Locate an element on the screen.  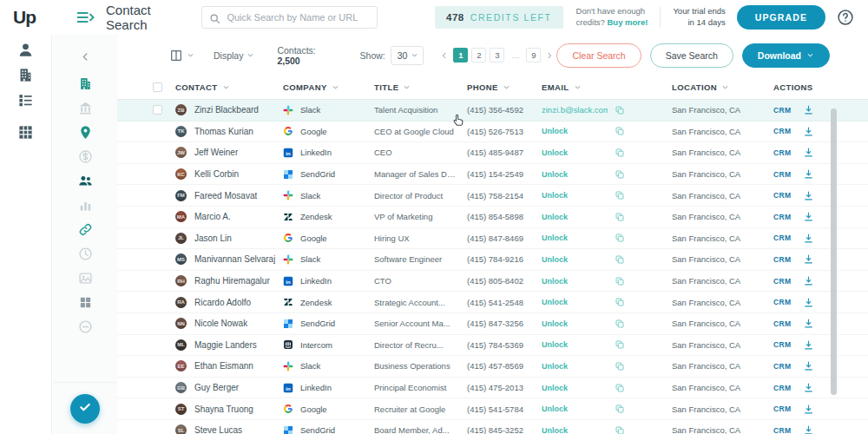
app-logo: Up is located at coordinates (24, 17).